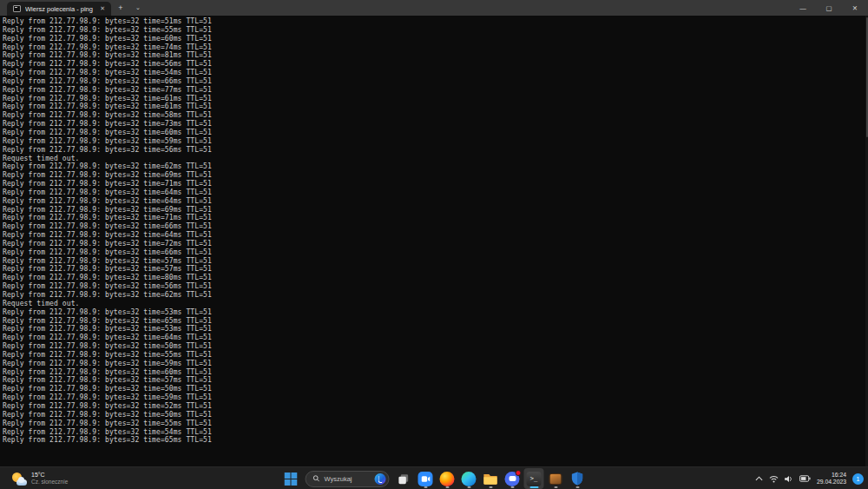 This screenshot has height=489, width=868. Describe the element at coordinates (512, 479) in the screenshot. I see `chat-app-icon` at that location.